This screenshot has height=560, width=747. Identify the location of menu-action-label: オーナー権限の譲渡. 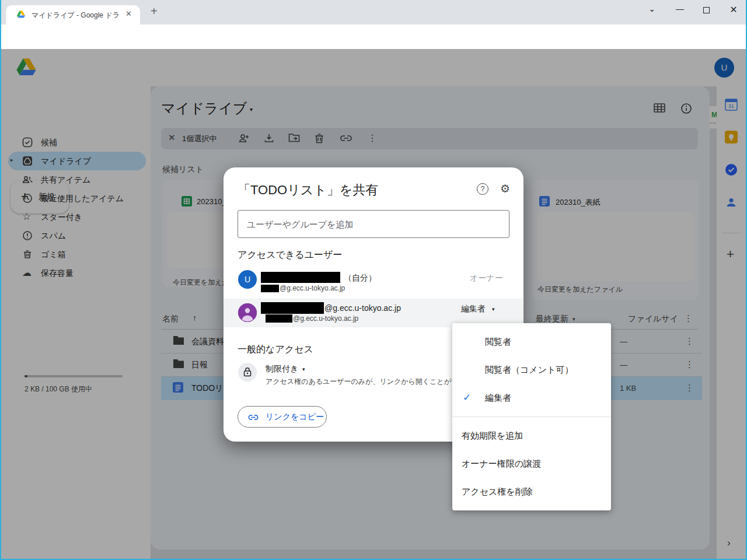
(501, 464).